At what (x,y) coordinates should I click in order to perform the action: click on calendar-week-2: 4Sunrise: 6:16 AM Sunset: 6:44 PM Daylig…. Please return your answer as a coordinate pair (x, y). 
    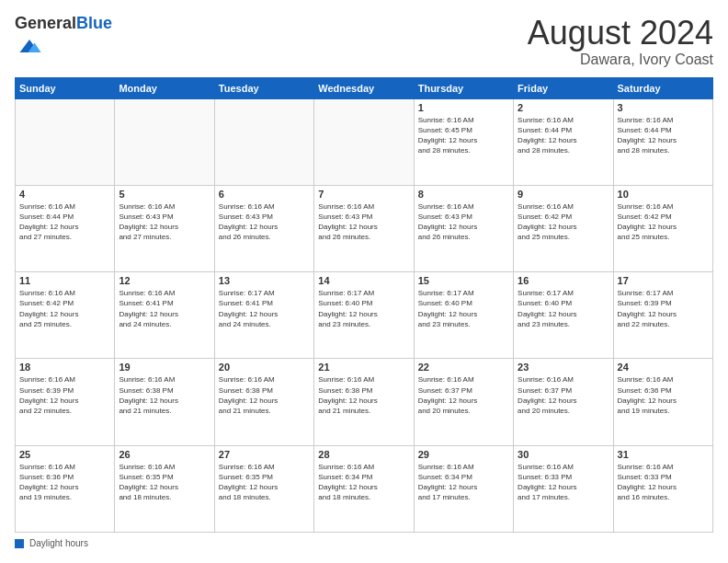
    Looking at the image, I should click on (364, 228).